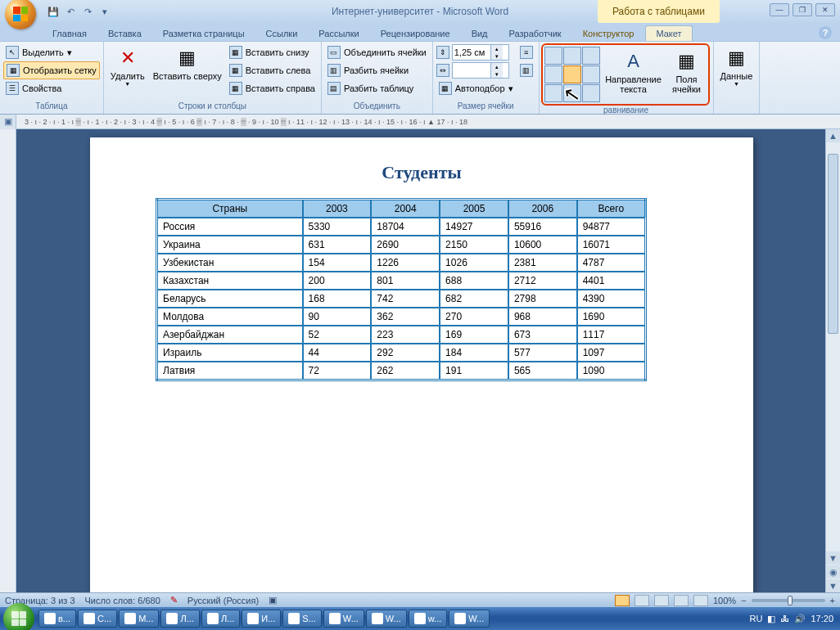 The image size is (840, 630). I want to click on zoom-slider-knob, so click(790, 601).